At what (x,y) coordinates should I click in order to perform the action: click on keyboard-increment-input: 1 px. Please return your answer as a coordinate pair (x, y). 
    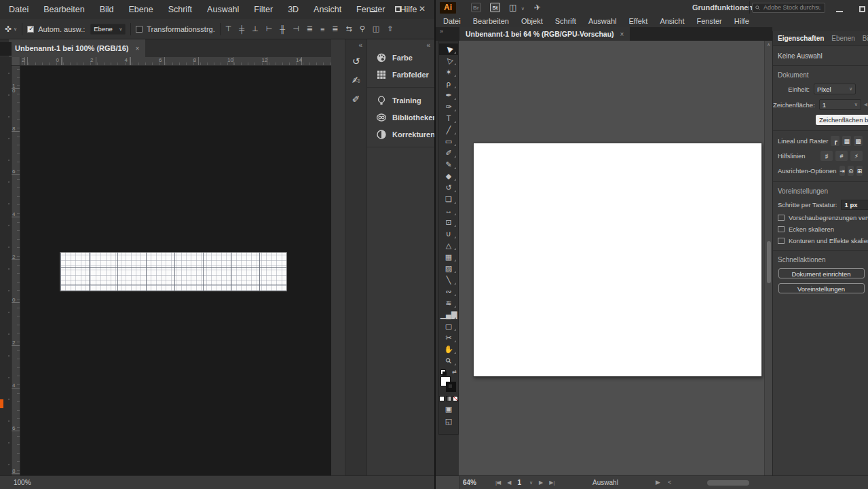
    Looking at the image, I should click on (854, 205).